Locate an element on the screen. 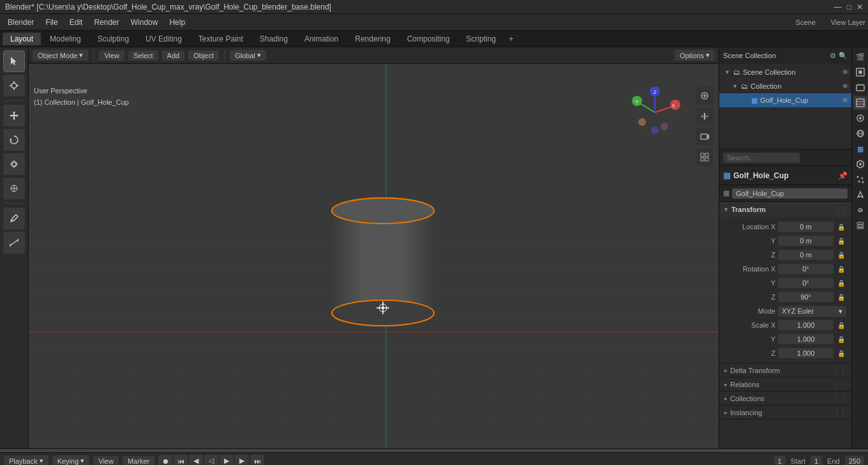  props-object-icon: ▦ is located at coordinates (860, 149).